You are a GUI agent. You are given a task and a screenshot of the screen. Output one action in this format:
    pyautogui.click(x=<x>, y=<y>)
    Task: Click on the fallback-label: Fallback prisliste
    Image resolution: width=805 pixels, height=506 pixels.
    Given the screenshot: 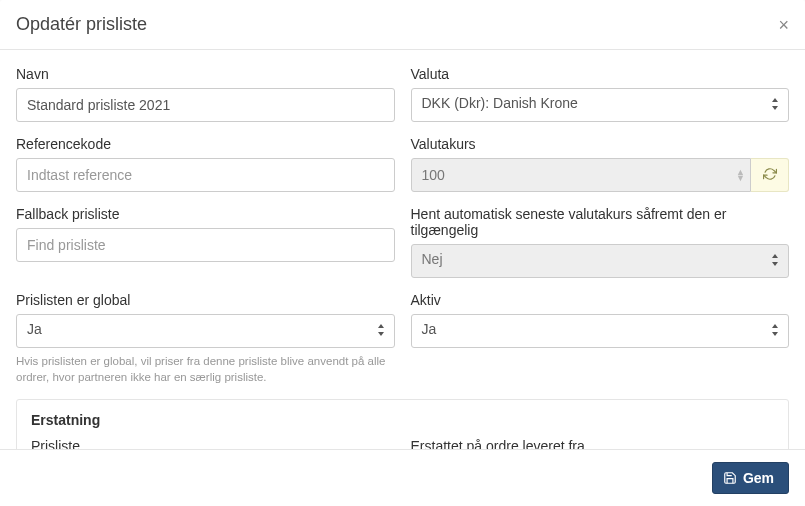 What is the action you would take?
    pyautogui.click(x=206, y=214)
    